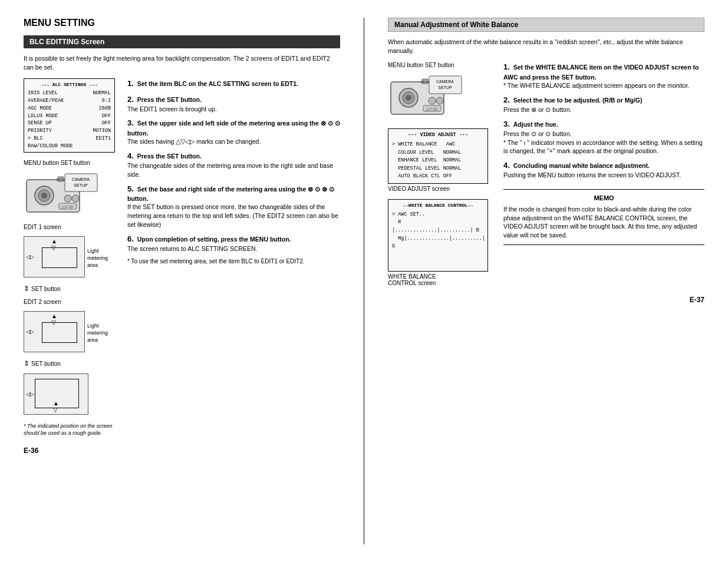 The height and width of the screenshot is (562, 728). Describe the element at coordinates (131, 84) in the screenshot. I see `step-num-1: 1.` at that location.